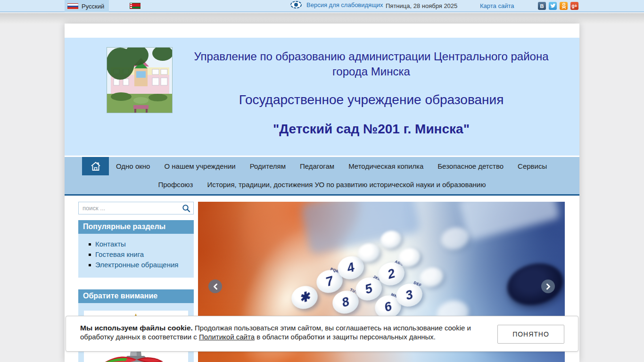 This screenshot has width=644, height=362. Describe the element at coordinates (137, 265) in the screenshot. I see `link-electronic-appeals: Электронные обращения` at that location.